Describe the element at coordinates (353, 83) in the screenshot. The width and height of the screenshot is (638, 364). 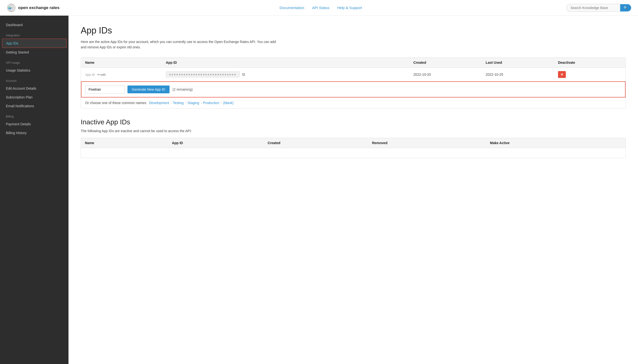
I see `app-ids-table: Name App ID Created Last Used Deactivate…` at that location.